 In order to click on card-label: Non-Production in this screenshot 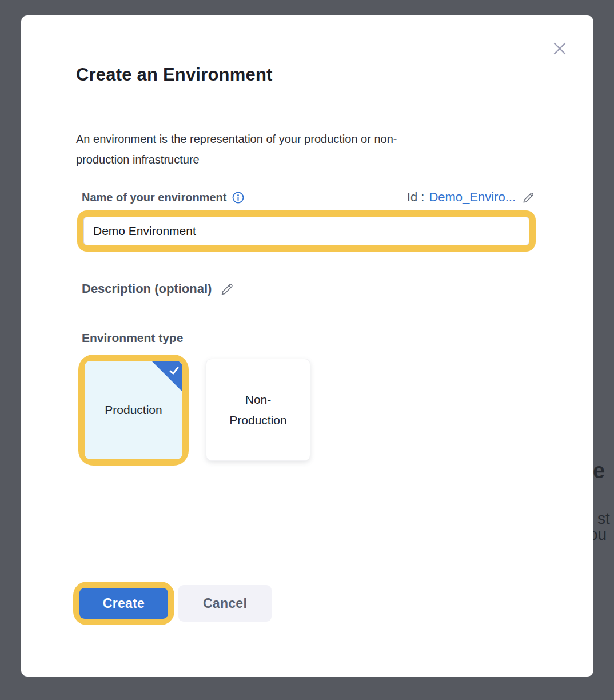, I will do `click(258, 410)`.